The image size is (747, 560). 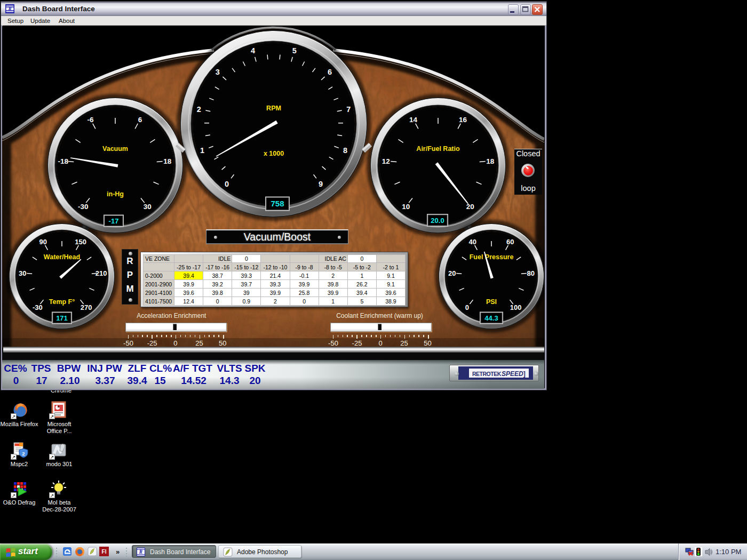 I want to click on svg-text: 171, so click(x=62, y=318).